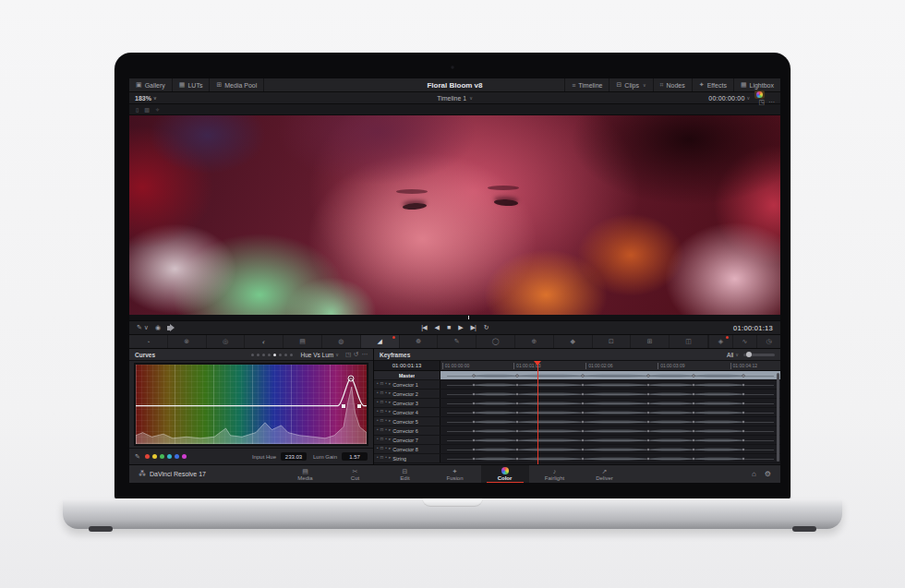  I want to click on curves-reset-icon: ↺, so click(356, 354).